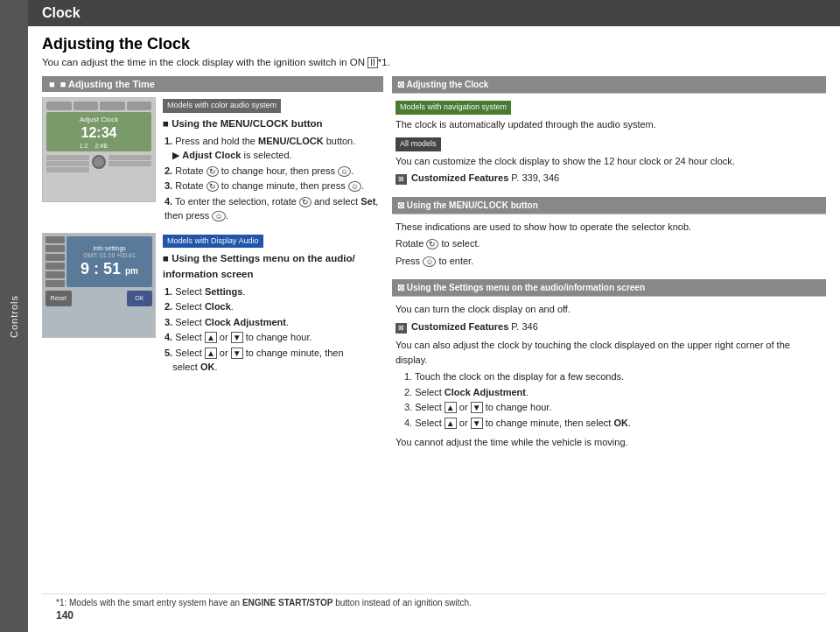 This screenshot has width=840, height=632. I want to click on right-settings-menu: ⊠ Using the Settings menu on the audio/i…, so click(609, 367).